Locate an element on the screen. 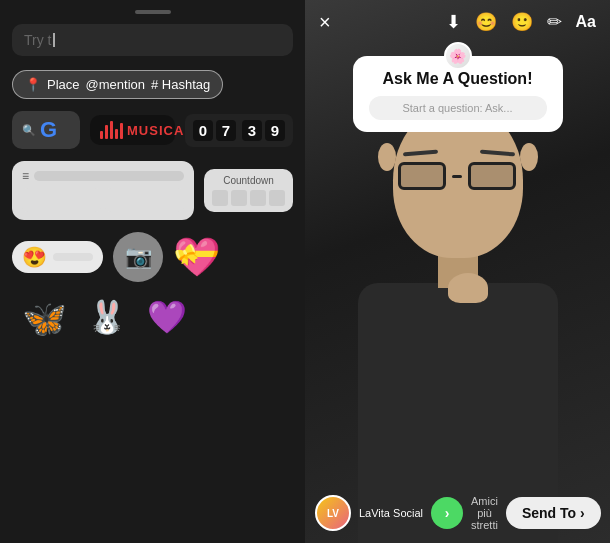  bt21-sticker: 🐰 is located at coordinates (107, 319).